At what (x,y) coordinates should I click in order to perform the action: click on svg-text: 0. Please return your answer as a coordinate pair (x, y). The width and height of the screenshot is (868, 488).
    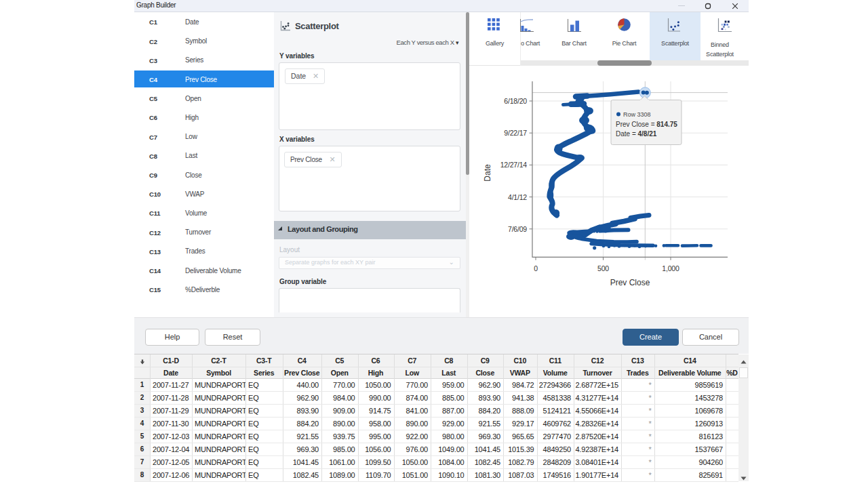
    Looking at the image, I should click on (536, 268).